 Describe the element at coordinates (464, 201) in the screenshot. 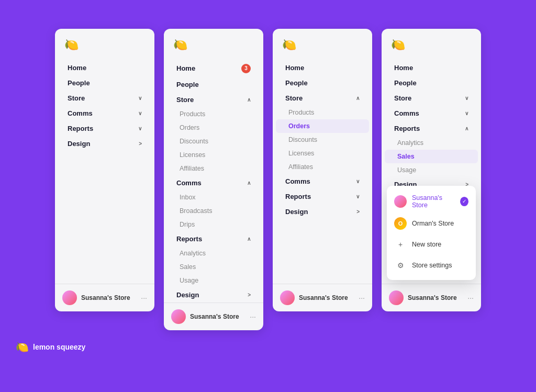

I see `checkmark-icon: ✓` at that location.